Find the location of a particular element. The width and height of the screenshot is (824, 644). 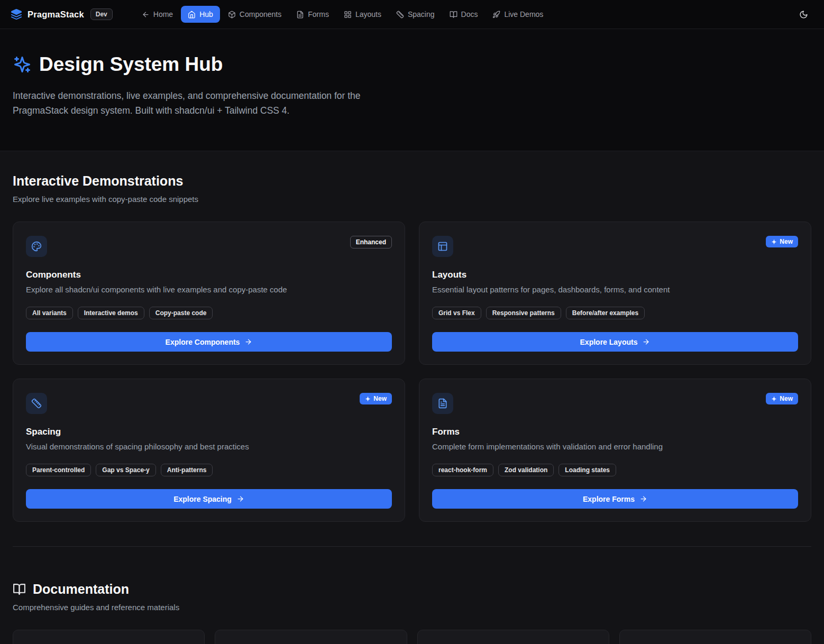

card-tags: react-hook-form Zod validation Loading s… is located at coordinates (615, 470).